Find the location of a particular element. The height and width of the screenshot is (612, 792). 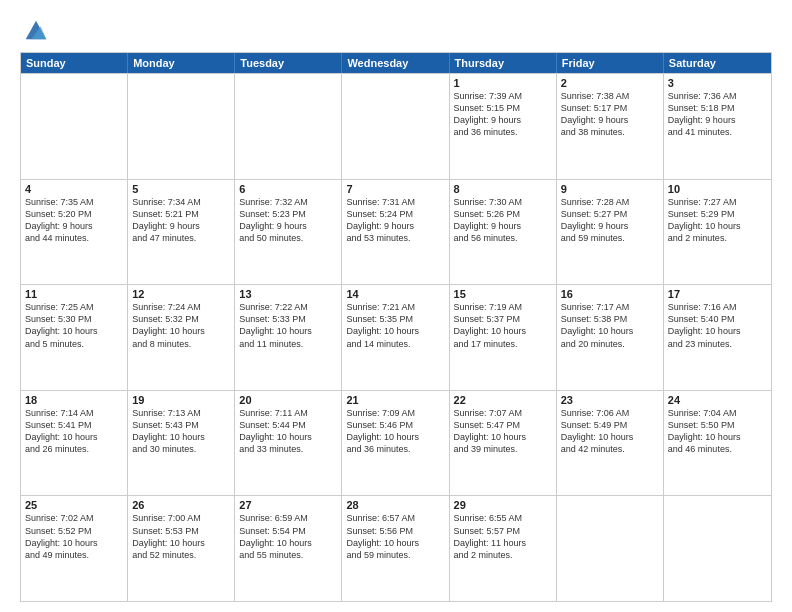

calendar-cell-r3c5: 23Sunrise: 7:06 AM Sunset: 5:49 PM Dayli… is located at coordinates (610, 444).